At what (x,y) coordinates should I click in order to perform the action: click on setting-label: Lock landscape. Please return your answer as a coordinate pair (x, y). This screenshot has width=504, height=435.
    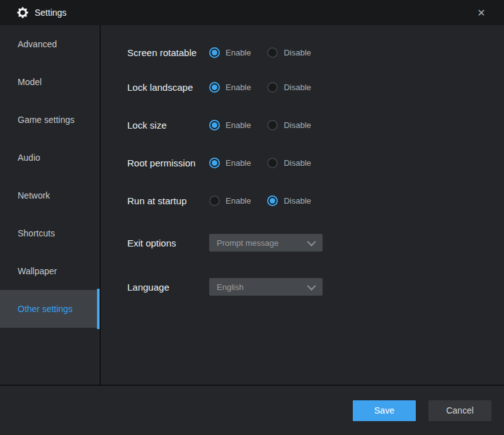
    Looking at the image, I should click on (168, 87).